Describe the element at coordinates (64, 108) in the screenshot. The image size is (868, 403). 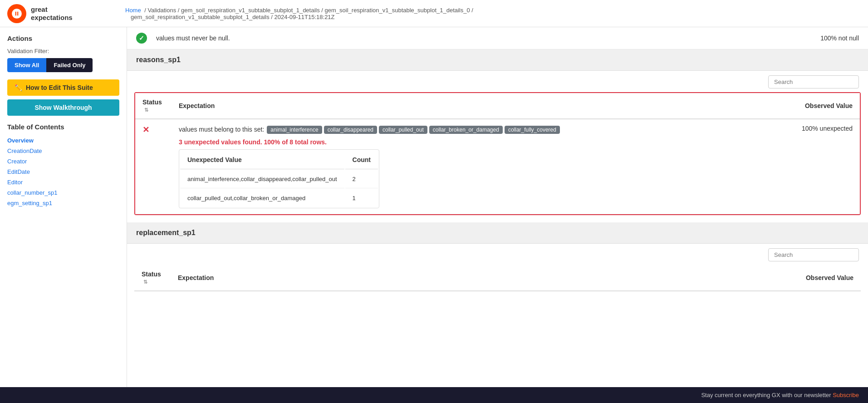
I see `walkthrough-button: Show Walkthrough` at that location.